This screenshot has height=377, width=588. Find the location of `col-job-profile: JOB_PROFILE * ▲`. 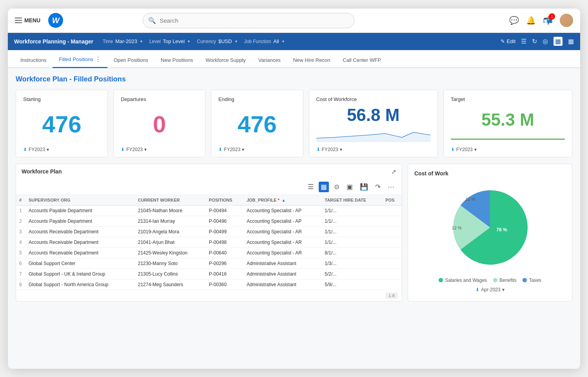

col-job-profile: JOB_PROFILE * ▲ is located at coordinates (282, 200).